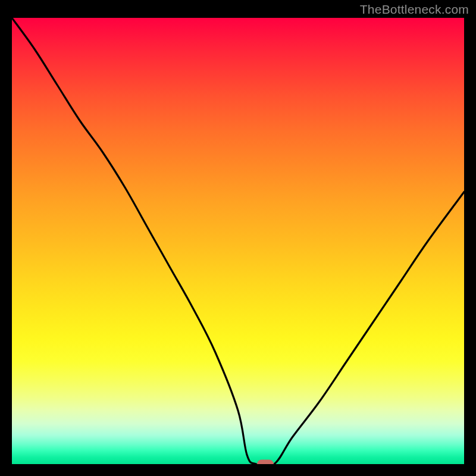 Image resolution: width=476 pixels, height=476 pixels. What do you see at coordinates (265, 462) in the screenshot?
I see `optimal-point-marker` at bounding box center [265, 462].